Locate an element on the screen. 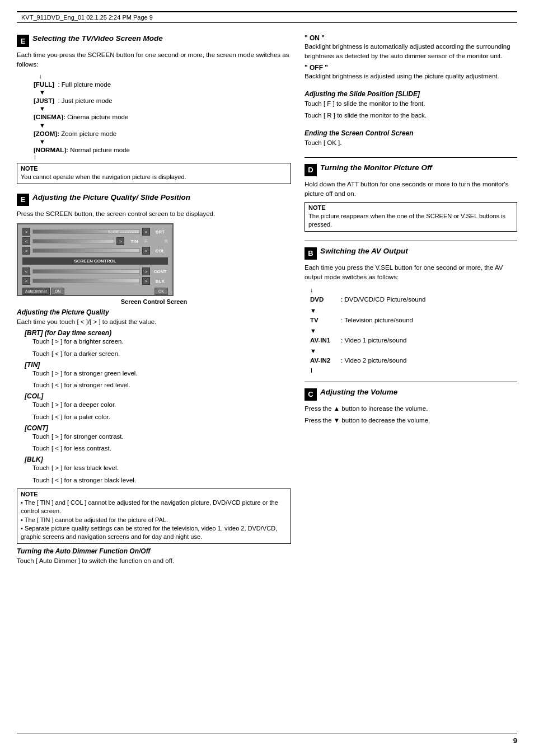  av-row-avin2: AV-IN2 : Video 2 picture/sound is located at coordinates (414, 360).